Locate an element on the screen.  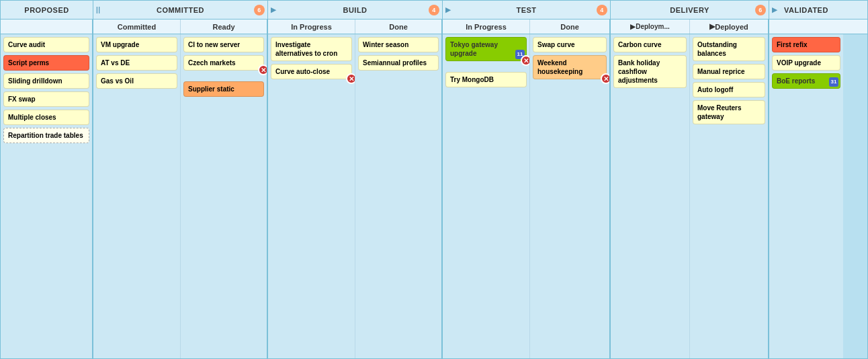
col-proposed: Curve audit Script perms Sliding drilldo… is located at coordinates (47, 196).